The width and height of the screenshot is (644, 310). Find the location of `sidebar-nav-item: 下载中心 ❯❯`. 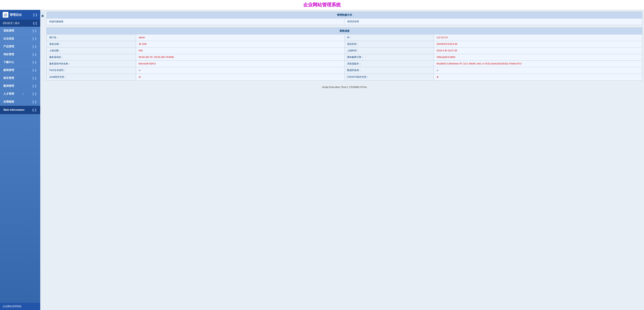

sidebar-nav-item: 下载中心 ❯❯ is located at coordinates (20, 62).